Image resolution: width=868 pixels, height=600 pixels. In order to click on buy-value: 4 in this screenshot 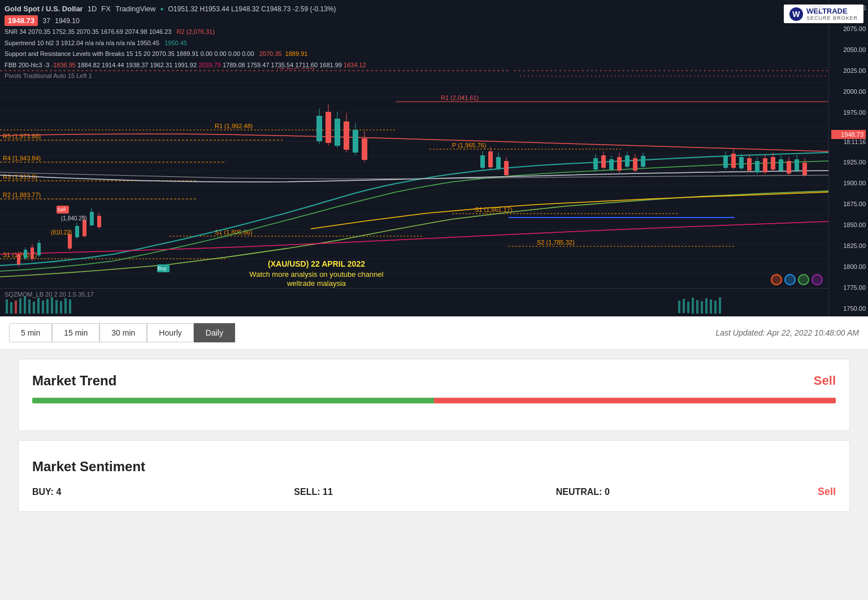, I will do `click(59, 492)`.